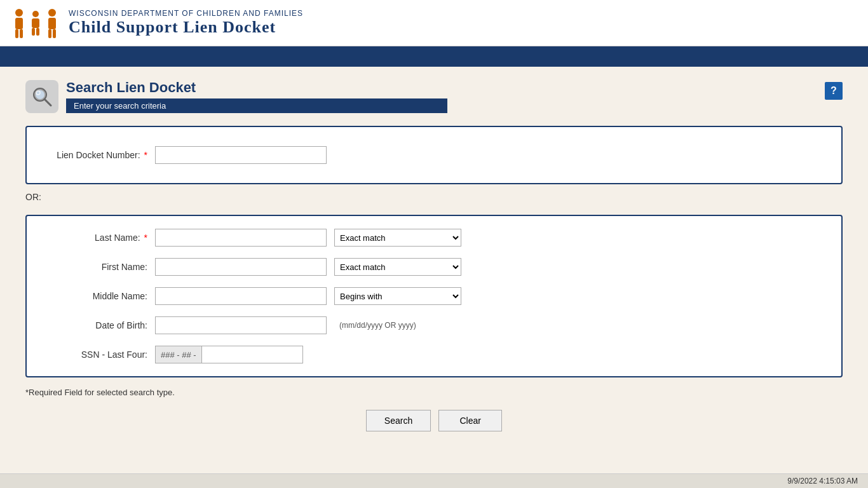 This screenshot has width=868, height=488. What do you see at coordinates (434, 197) in the screenshot?
I see `or-separator: OR:` at bounding box center [434, 197].